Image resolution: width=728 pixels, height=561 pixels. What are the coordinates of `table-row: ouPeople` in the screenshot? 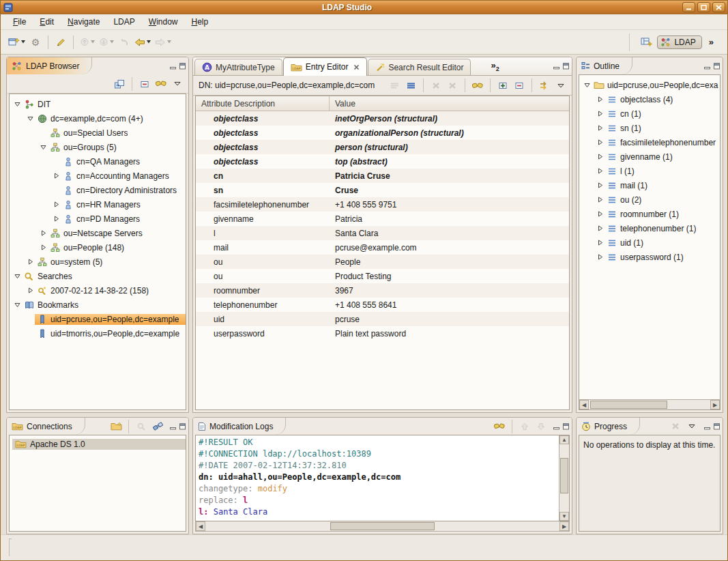 It's located at (382, 262).